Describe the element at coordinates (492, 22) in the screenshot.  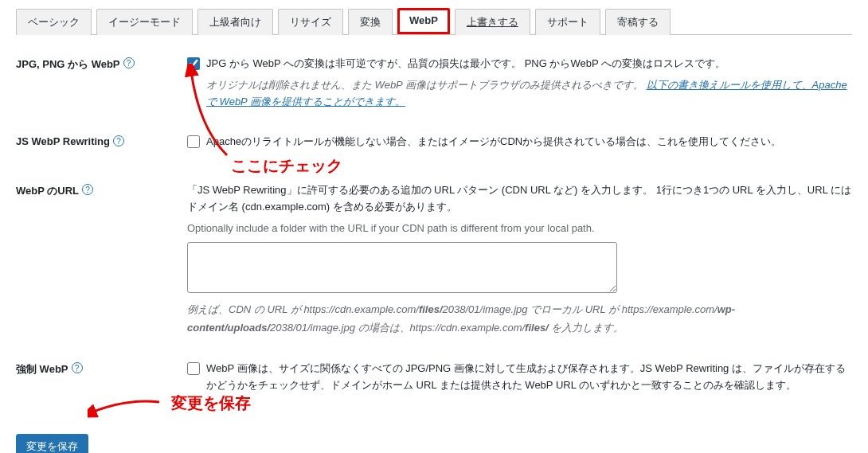
I see `tab-overwrite: 上書きする` at that location.